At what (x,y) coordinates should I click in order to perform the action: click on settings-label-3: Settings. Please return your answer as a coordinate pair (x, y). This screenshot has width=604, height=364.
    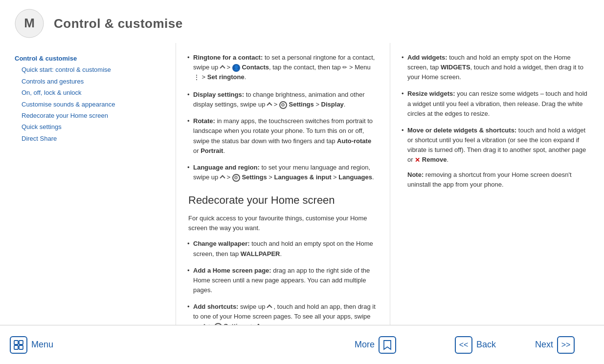
    Looking at the image, I should click on (237, 323).